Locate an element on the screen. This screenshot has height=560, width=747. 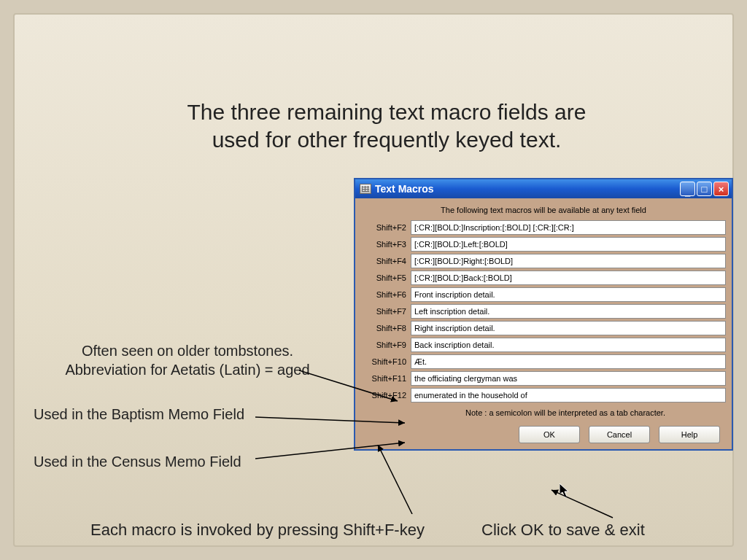
heading-line-1: The three remaining text macro fields ar… is located at coordinates (387, 112).